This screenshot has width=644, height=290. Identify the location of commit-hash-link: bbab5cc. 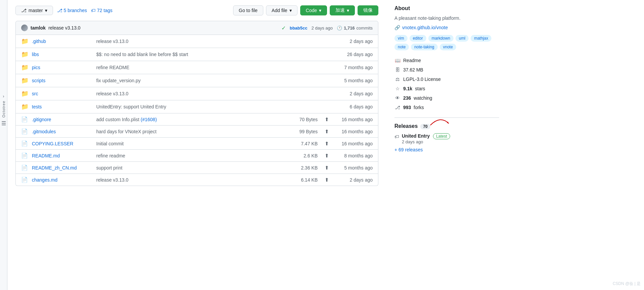
(299, 28).